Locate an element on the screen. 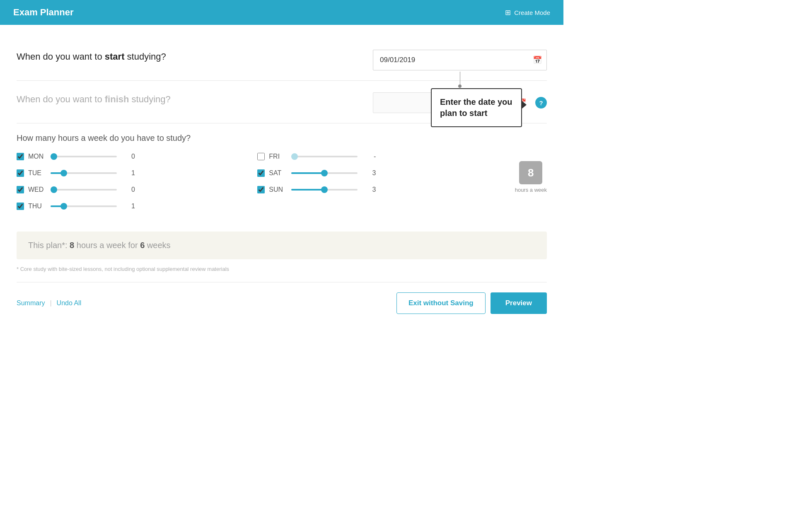 This screenshot has width=812, height=526. create-mode-icon: ⊞ is located at coordinates (508, 12).